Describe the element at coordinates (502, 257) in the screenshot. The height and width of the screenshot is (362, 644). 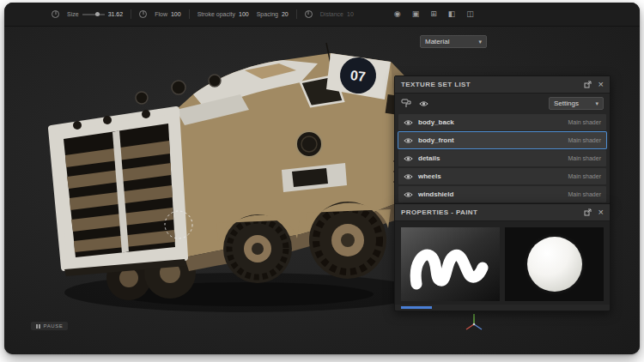
I see `properties-paint-panel: PROPERTIES - PAINT ×` at that location.